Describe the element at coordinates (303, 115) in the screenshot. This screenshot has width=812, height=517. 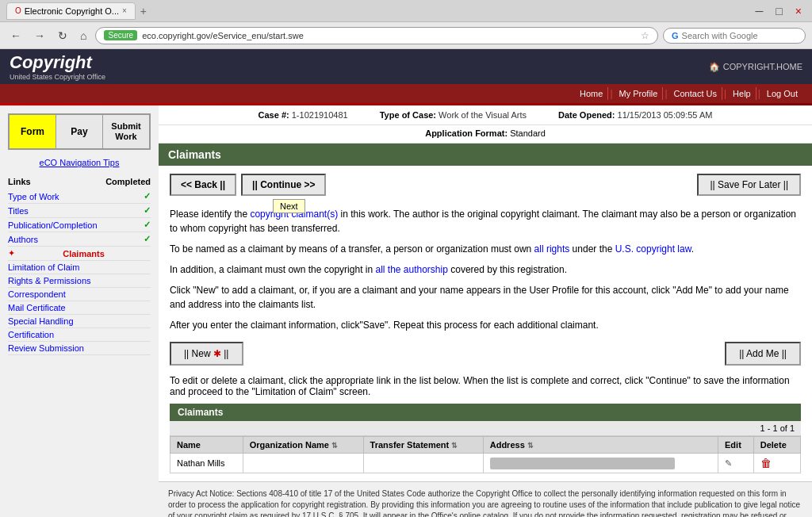
I see `case-number-label: Case #: 1-1021910481` at that location.